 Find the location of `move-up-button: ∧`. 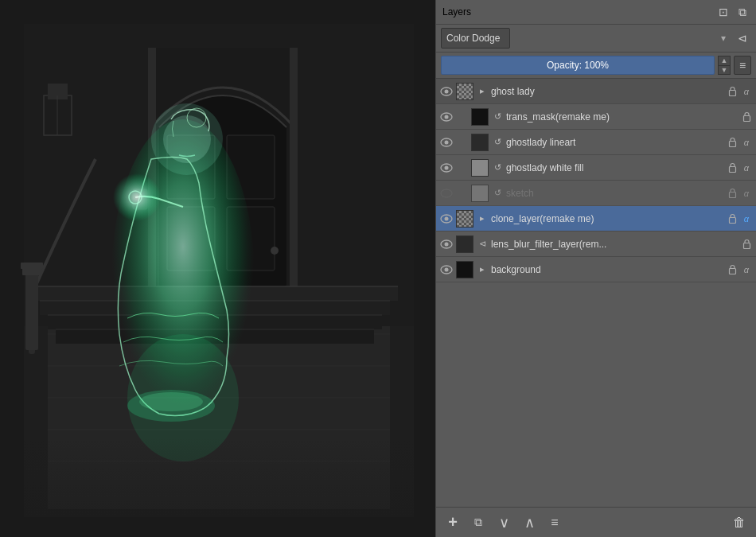

move-up-button: ∧ is located at coordinates (529, 523).